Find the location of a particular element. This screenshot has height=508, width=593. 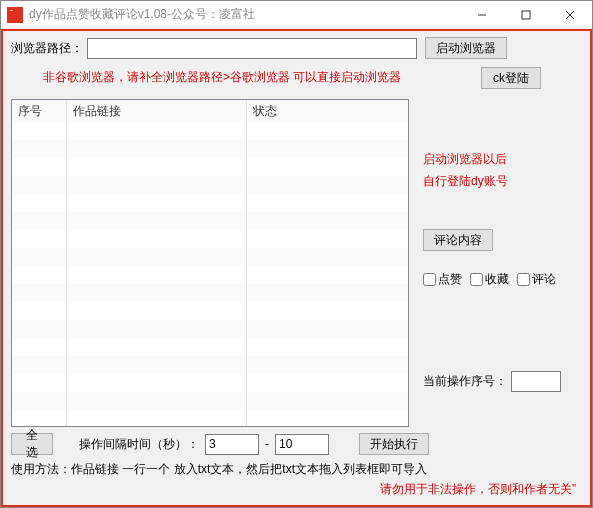

like-checkbox is located at coordinates (430, 280).